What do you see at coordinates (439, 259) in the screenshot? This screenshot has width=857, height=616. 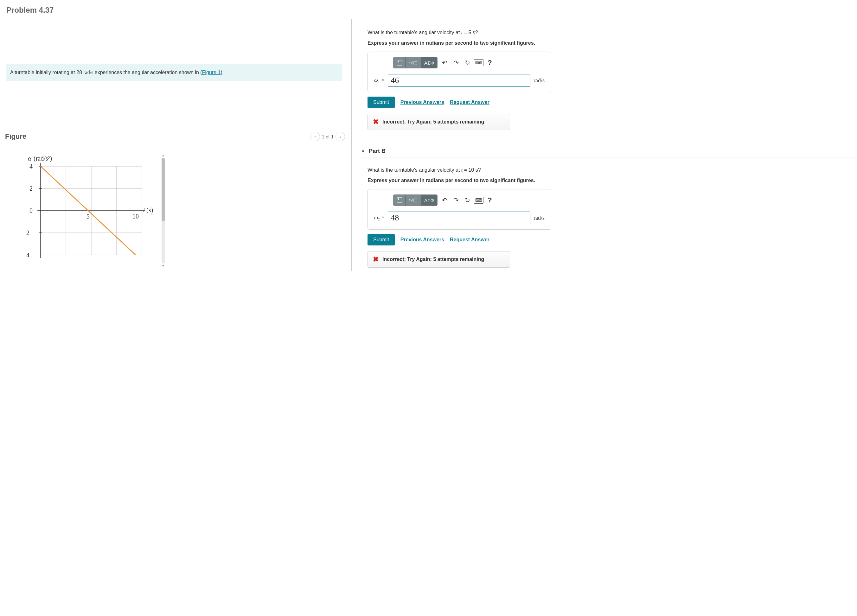 I see `partB-feedback: ✖ Incorrect; Try Again; 5 attempts remai…` at bounding box center [439, 259].